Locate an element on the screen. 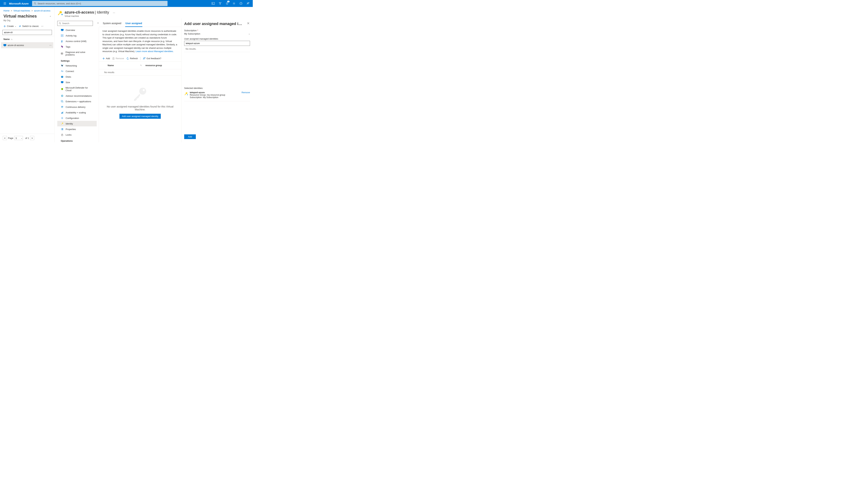  empty-message: No user assigned managed identities foun… is located at coordinates (140, 108).